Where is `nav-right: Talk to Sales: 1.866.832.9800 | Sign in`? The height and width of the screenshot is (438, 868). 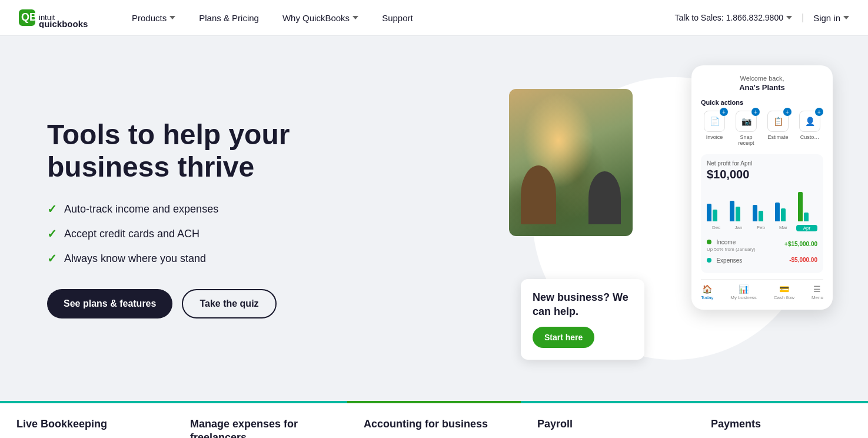
nav-right: Talk to Sales: 1.866.832.9800 | Sign in is located at coordinates (763, 18).